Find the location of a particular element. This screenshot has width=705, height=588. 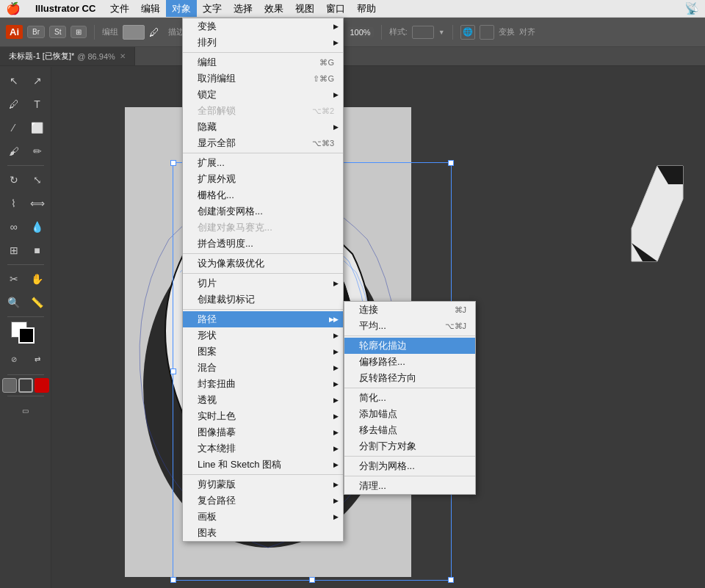

menu-expand: 扩展... is located at coordinates (263, 163).